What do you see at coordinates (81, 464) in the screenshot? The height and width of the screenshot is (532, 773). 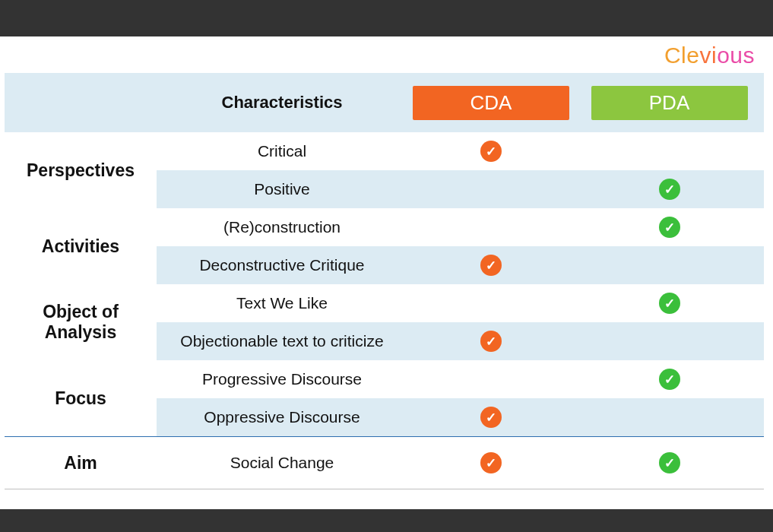 I see `category-cell: Aim` at bounding box center [81, 464].